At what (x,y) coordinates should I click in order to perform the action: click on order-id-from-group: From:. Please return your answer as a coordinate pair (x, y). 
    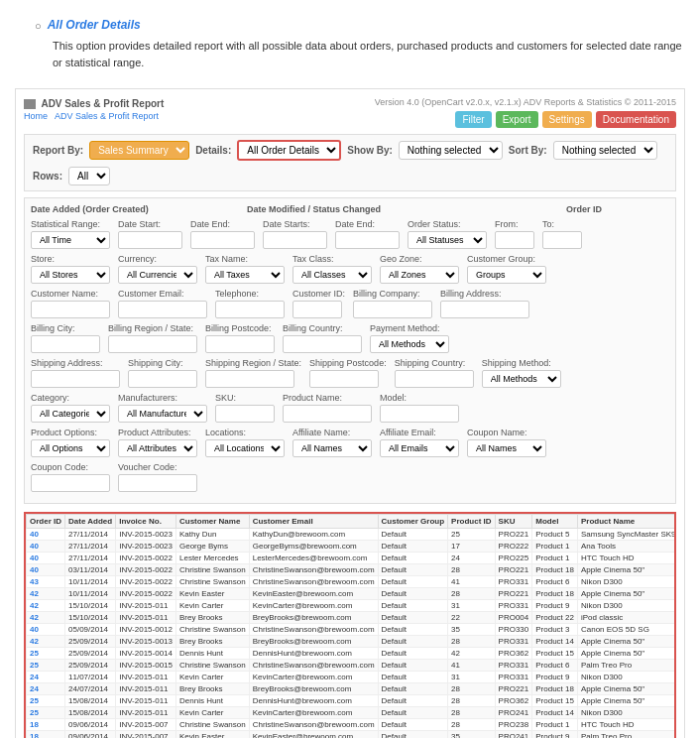
    Looking at the image, I should click on (515, 234).